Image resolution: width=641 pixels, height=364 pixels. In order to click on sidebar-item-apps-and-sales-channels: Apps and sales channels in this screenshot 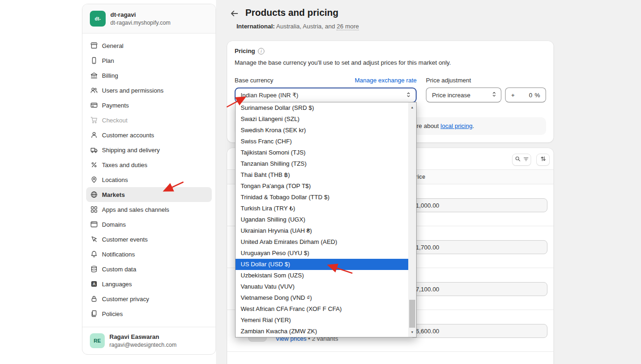, I will do `click(149, 209)`.